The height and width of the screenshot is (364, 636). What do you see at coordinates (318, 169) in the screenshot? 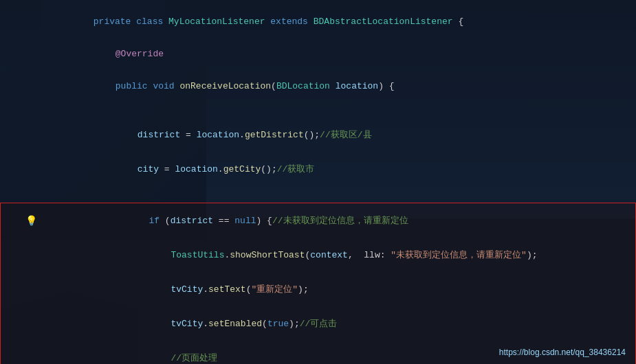
I see `code-line-city: city = location.getCity();//获取市` at bounding box center [318, 169].